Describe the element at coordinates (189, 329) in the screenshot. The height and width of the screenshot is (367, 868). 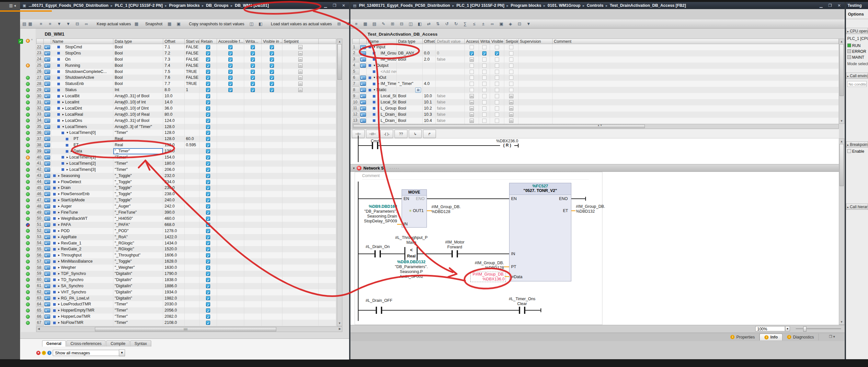
I see `left-horizontal-scrollbar: ◀ ⦀⦀⦀ ▶` at that location.